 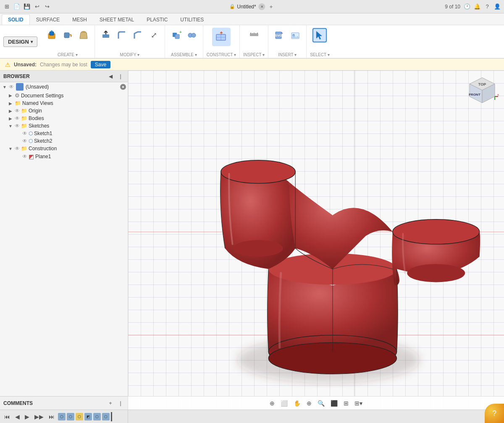 I want to click on assemble-group-label: ASSEMBLE ▾, so click(x=184, y=55).